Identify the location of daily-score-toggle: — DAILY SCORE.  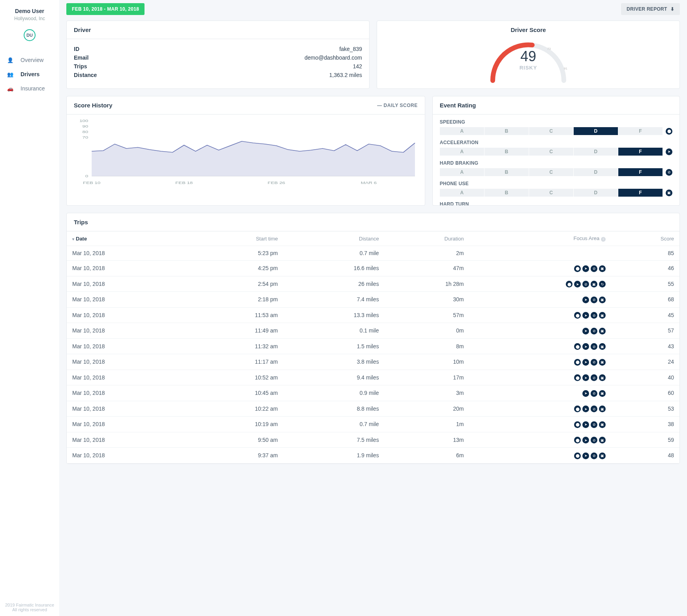
(397, 105).